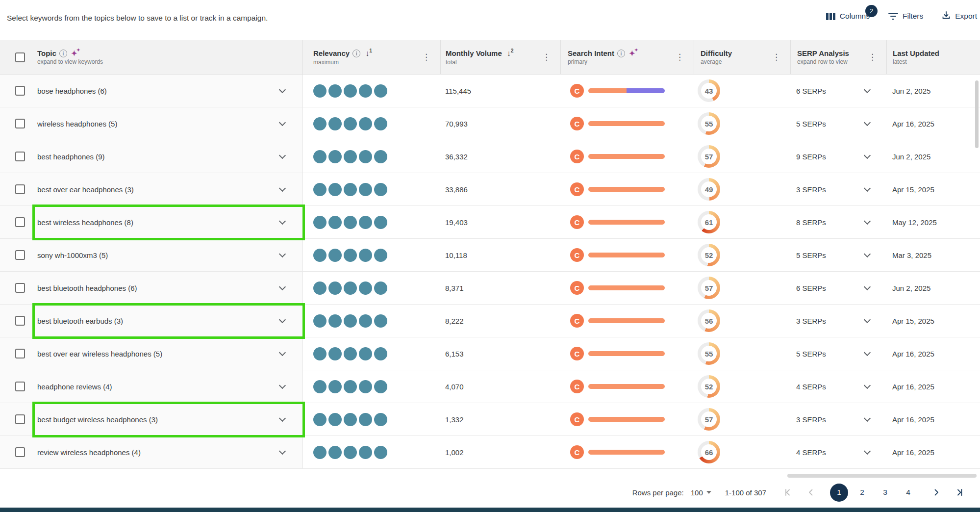  Describe the element at coordinates (811, 492) in the screenshot. I see `previous-page-button` at that location.